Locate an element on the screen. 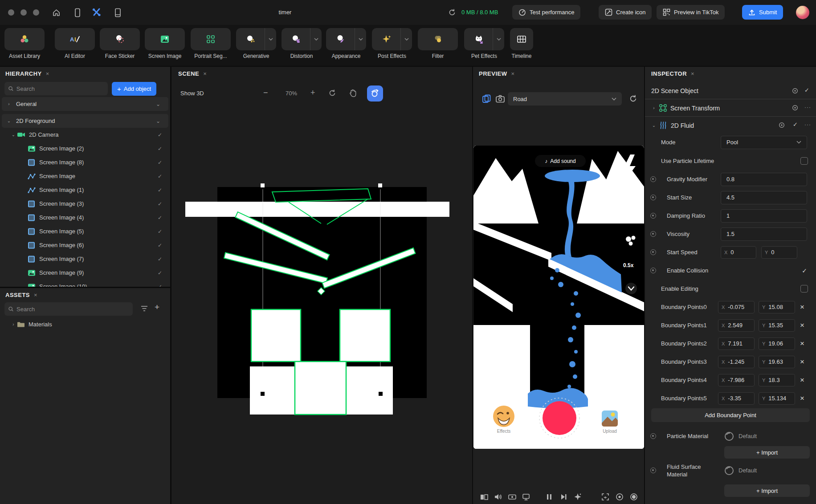 The image size is (816, 504). toolbar-item-filter: Filter is located at coordinates (438, 44).